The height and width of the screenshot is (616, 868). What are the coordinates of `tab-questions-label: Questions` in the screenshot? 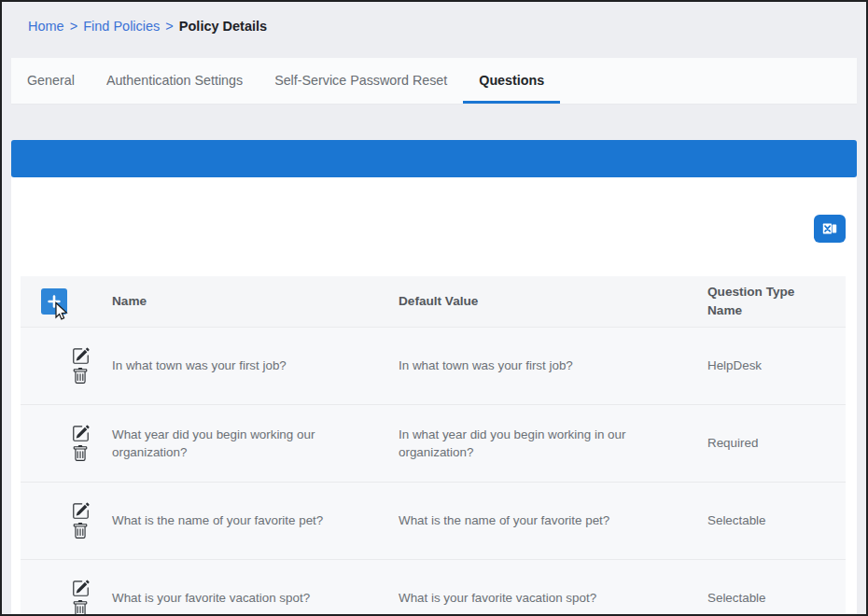 It's located at (511, 80).